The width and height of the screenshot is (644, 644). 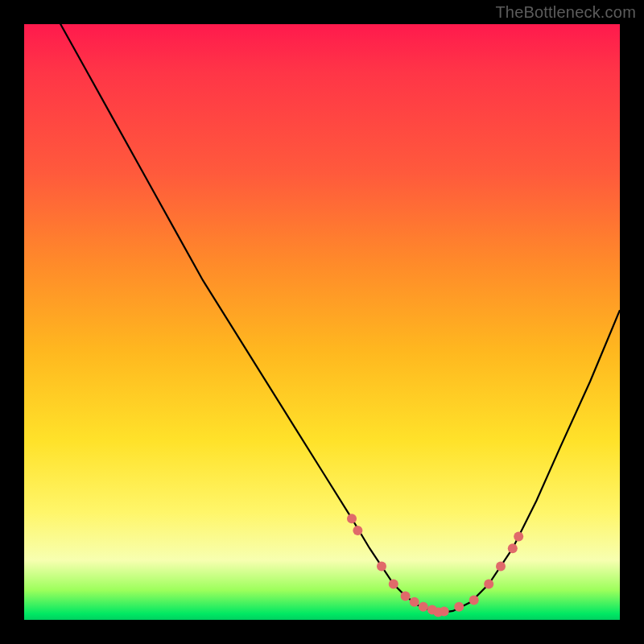 What do you see at coordinates (565, 13) in the screenshot?
I see `watermark-text: TheBottleneck.com` at bounding box center [565, 13].